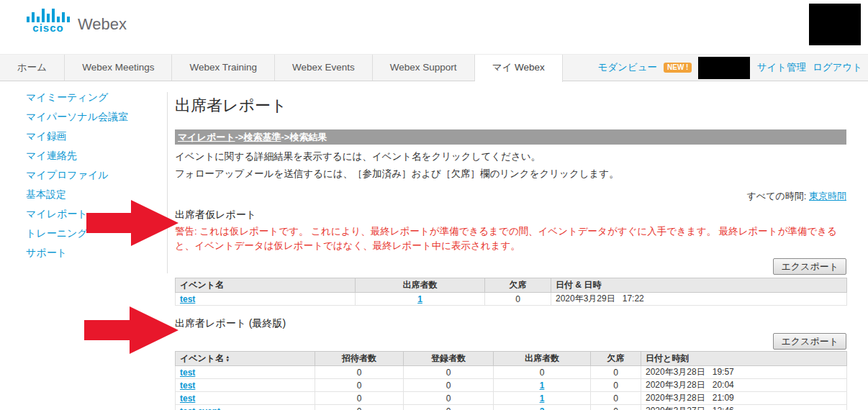 This screenshot has width=868, height=410. I want to click on attended-count-link: 2, so click(543, 409).